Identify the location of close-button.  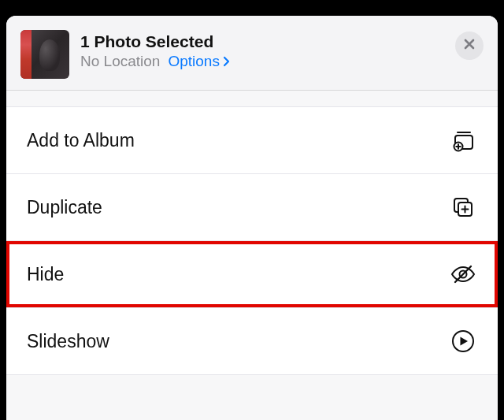
(469, 46).